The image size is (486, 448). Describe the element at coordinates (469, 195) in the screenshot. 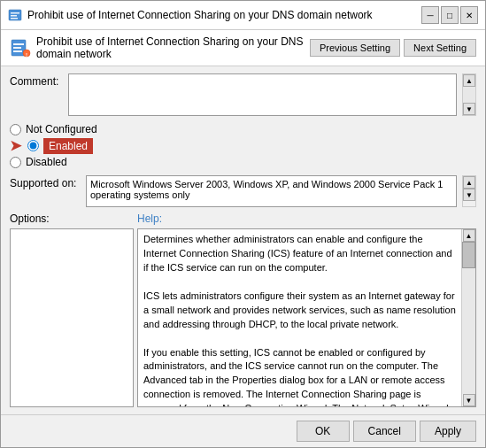

I see `supported-scroll-down: ▼` at that location.